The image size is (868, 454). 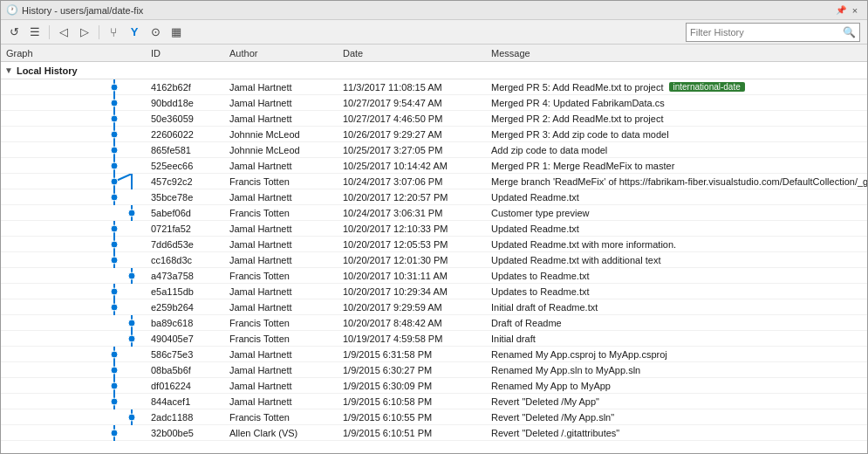 I want to click on table-row: e5a115dbJamal Hartnett10/20/2017 10:29:3…, so click(x=434, y=292).